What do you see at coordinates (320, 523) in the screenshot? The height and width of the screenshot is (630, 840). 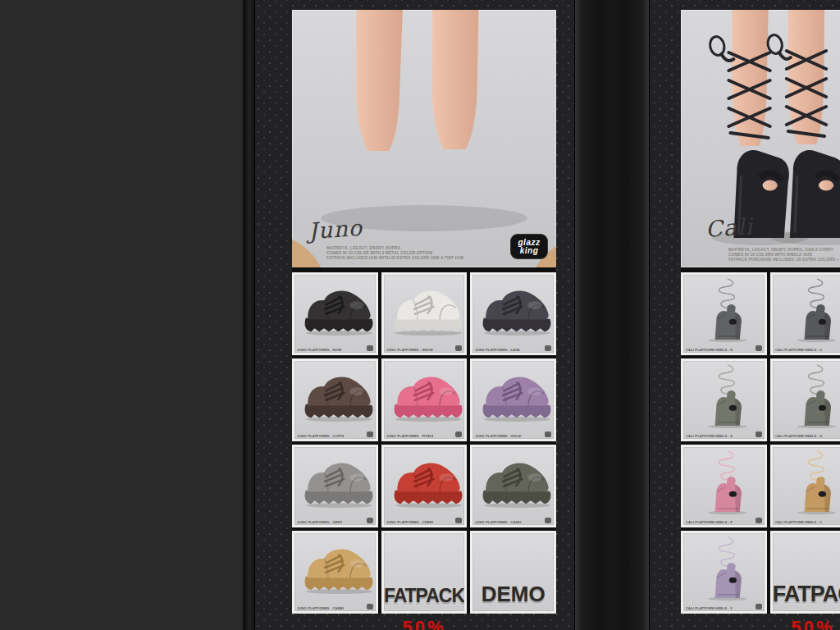 I see `swatch-label: JUNO PLATFORMS - GREY` at bounding box center [320, 523].